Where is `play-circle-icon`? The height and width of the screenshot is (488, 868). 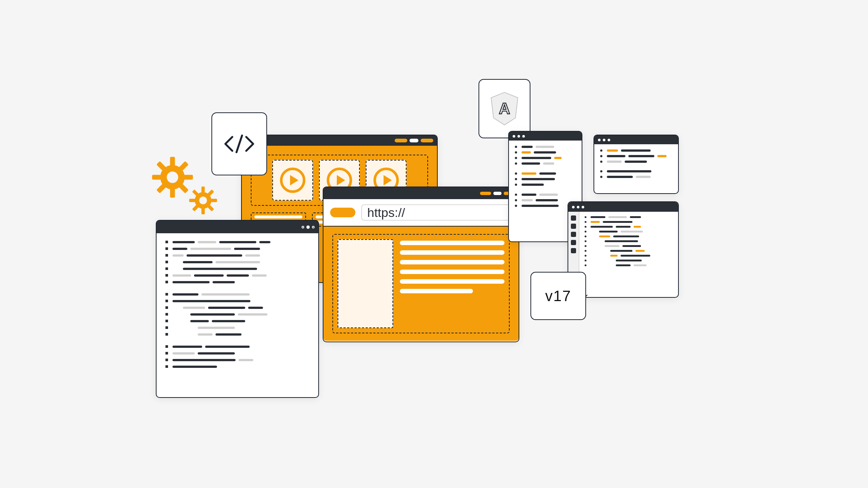 play-circle-icon is located at coordinates (293, 180).